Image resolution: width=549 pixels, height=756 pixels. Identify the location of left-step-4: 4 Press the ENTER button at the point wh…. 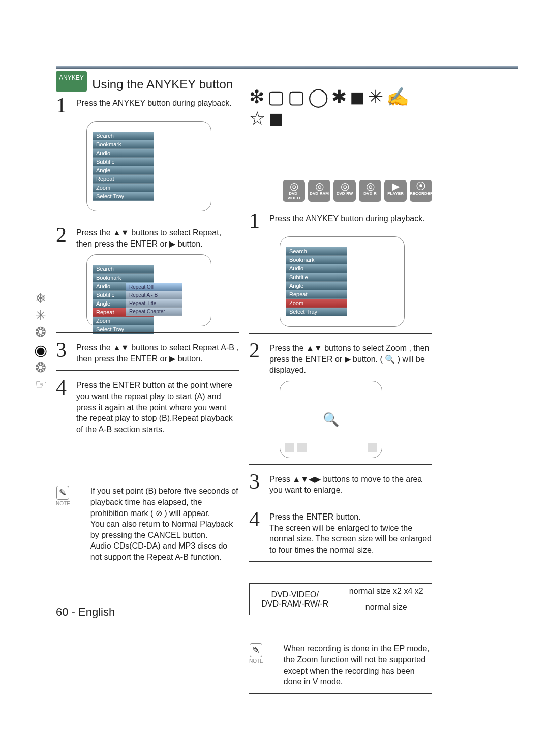
(147, 406).